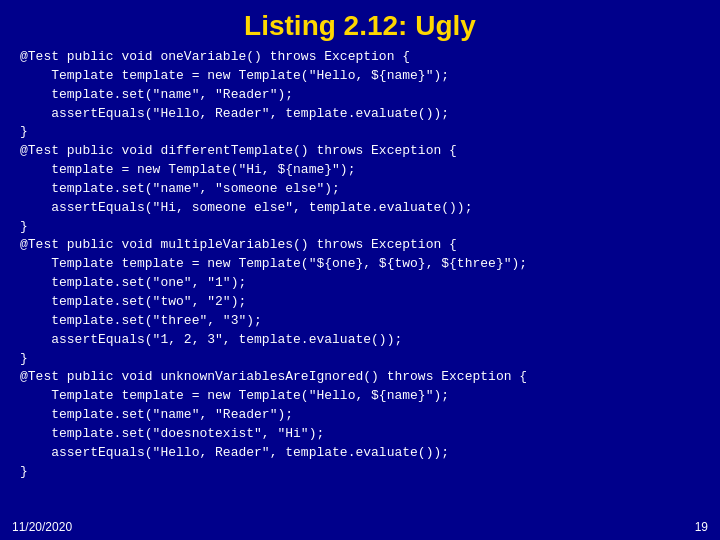  What do you see at coordinates (360, 246) in the screenshot?
I see `code-line: @Test public void multipleVariables() th…` at bounding box center [360, 246].